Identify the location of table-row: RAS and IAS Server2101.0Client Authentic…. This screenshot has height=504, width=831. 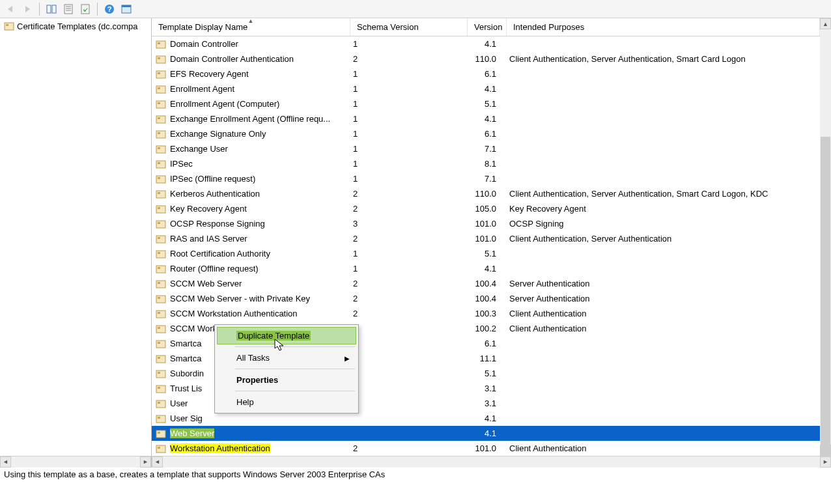
(486, 238).